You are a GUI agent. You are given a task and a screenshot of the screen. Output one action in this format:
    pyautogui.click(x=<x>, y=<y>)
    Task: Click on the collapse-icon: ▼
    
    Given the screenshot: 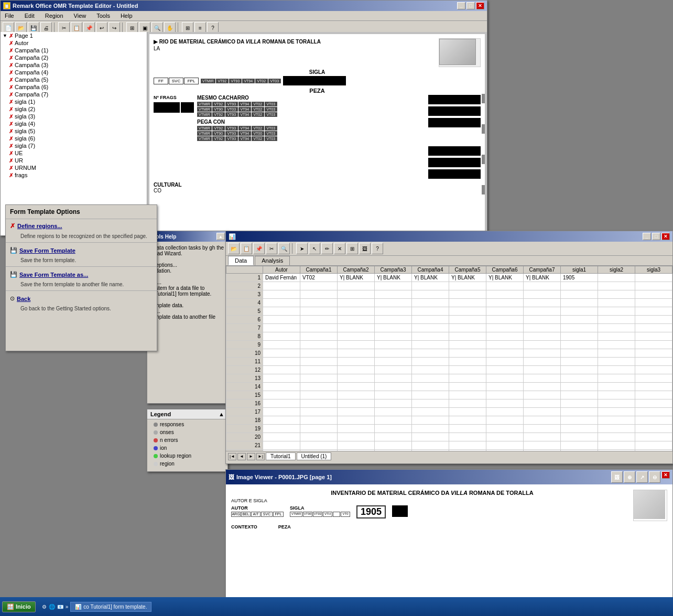 What is the action you would take?
    pyautogui.click(x=5, y=36)
    